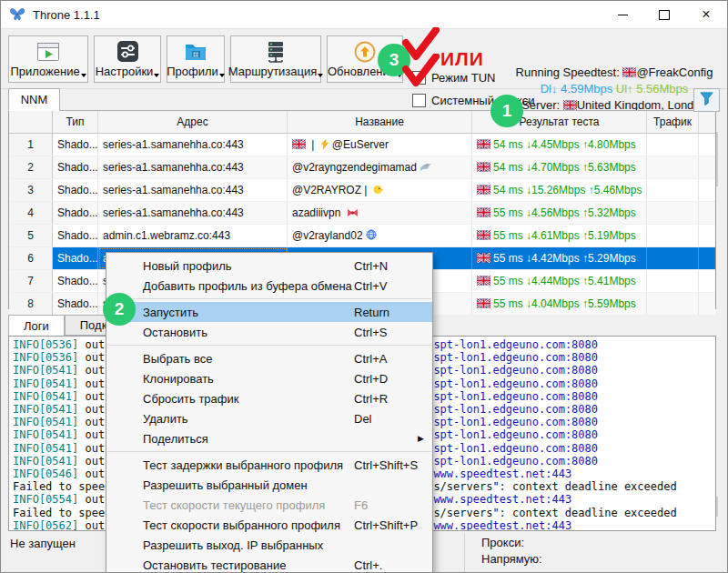 The height and width of the screenshot is (573, 728). Describe the element at coordinates (269, 485) in the screenshot. I see `menu-item: Разрешить выбранный домен` at that location.